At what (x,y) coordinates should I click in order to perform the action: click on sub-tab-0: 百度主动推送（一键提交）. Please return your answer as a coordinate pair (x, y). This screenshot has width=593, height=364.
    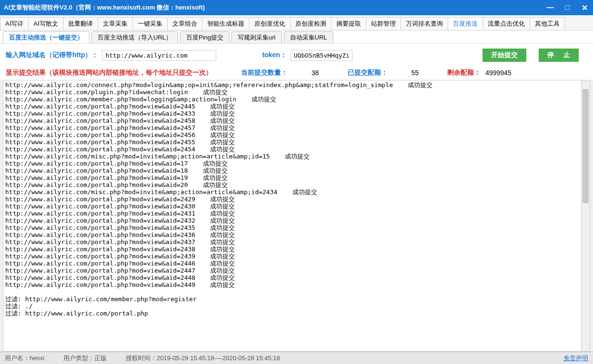
    Looking at the image, I should click on (46, 37).